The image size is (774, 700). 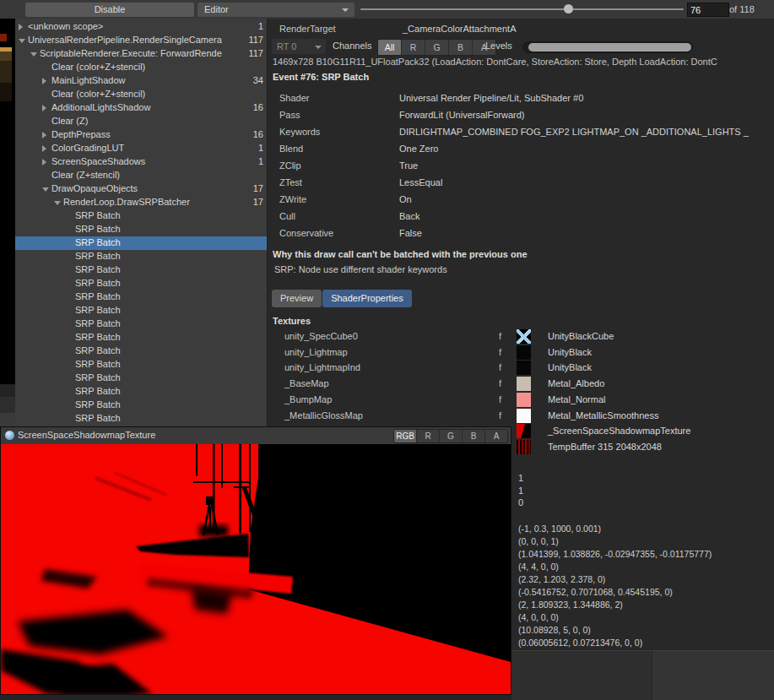 I want to click on texture-name: TempBuffer 315 2048x2048, so click(x=604, y=447).